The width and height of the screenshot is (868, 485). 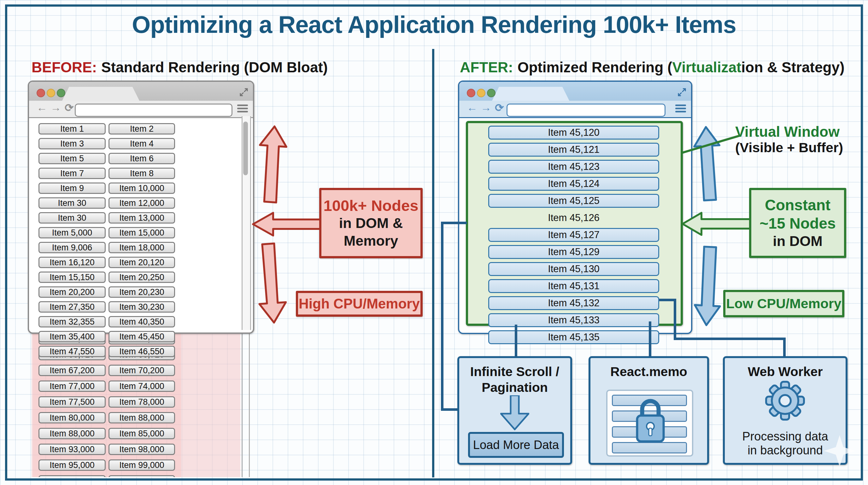 What do you see at coordinates (515, 387) in the screenshot?
I see `infinite-scroll-title-line2: Pagination` at bounding box center [515, 387].